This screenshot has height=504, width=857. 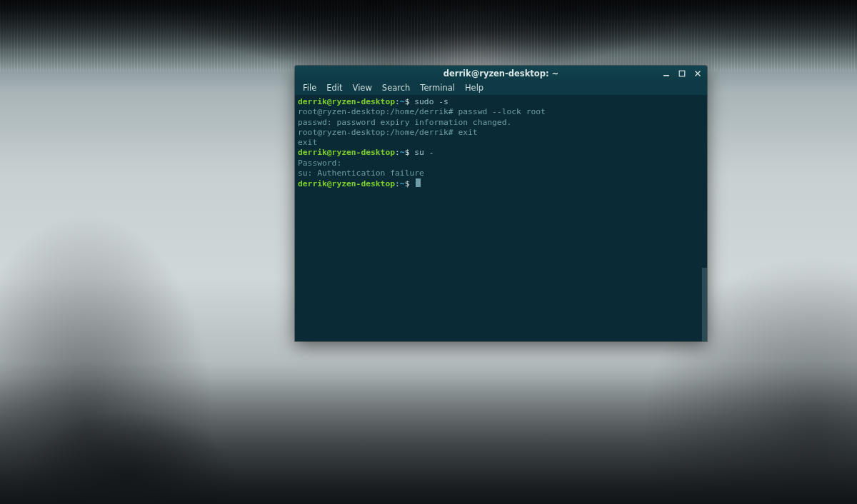 What do you see at coordinates (501, 143) in the screenshot?
I see `terminal-line: exit` at bounding box center [501, 143].